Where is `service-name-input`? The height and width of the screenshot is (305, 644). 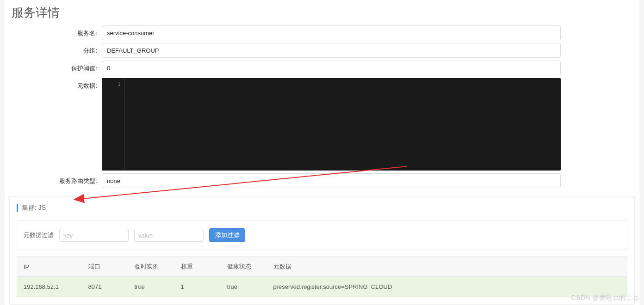 service-name-input is located at coordinates (331, 33).